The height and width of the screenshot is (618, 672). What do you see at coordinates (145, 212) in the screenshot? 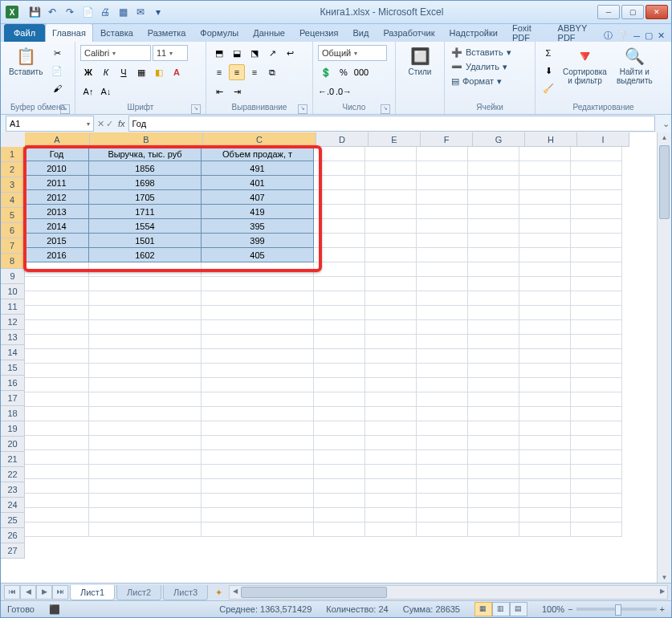
I see `cell: 1711` at bounding box center [145, 212].